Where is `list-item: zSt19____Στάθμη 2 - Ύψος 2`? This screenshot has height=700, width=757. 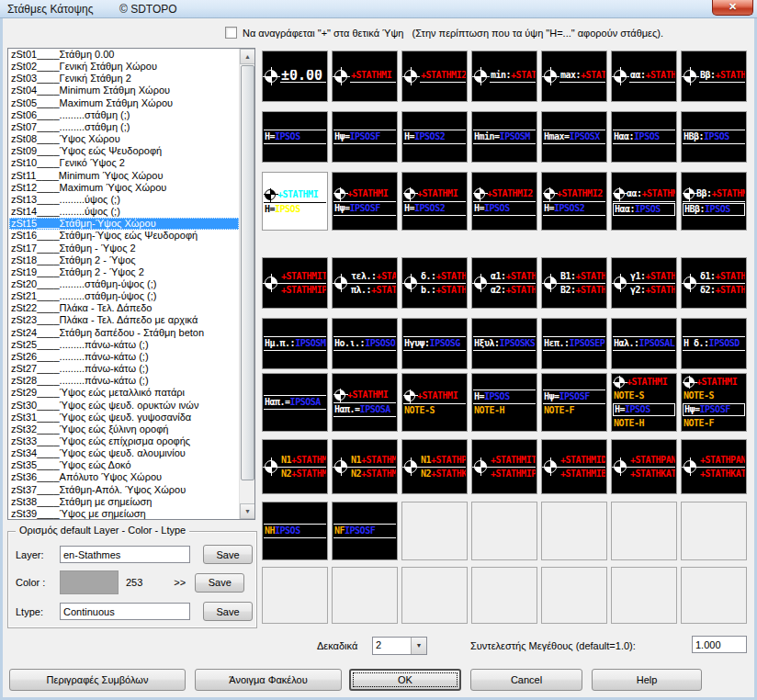
list-item: zSt19____Στάθμη 2 - Ύψος 2 is located at coordinates (124, 272).